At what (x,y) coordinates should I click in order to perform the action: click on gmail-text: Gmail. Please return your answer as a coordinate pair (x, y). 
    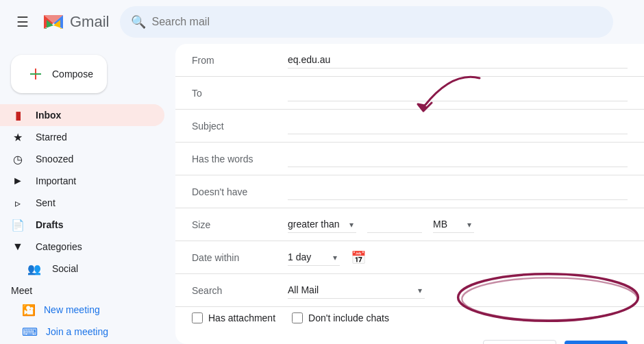
    Looking at the image, I should click on (89, 22).